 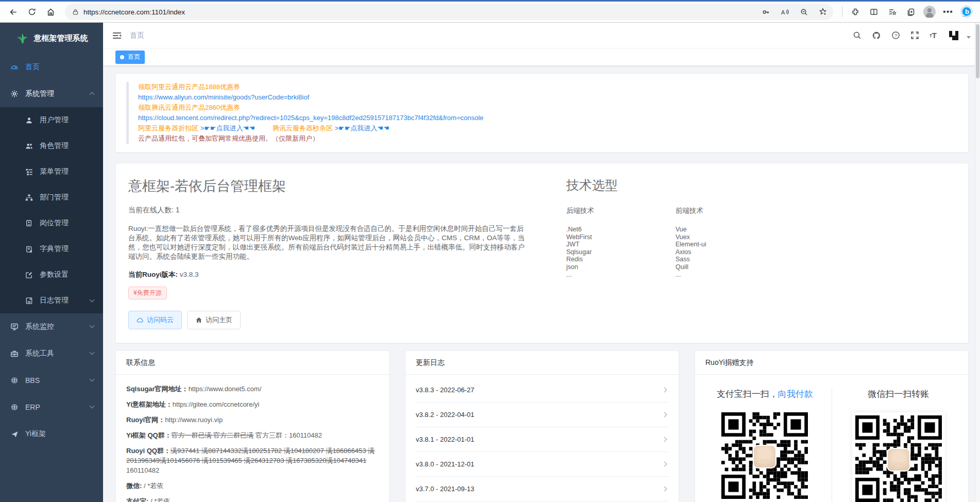 I want to click on read-aloud-button: A, so click(x=785, y=12).